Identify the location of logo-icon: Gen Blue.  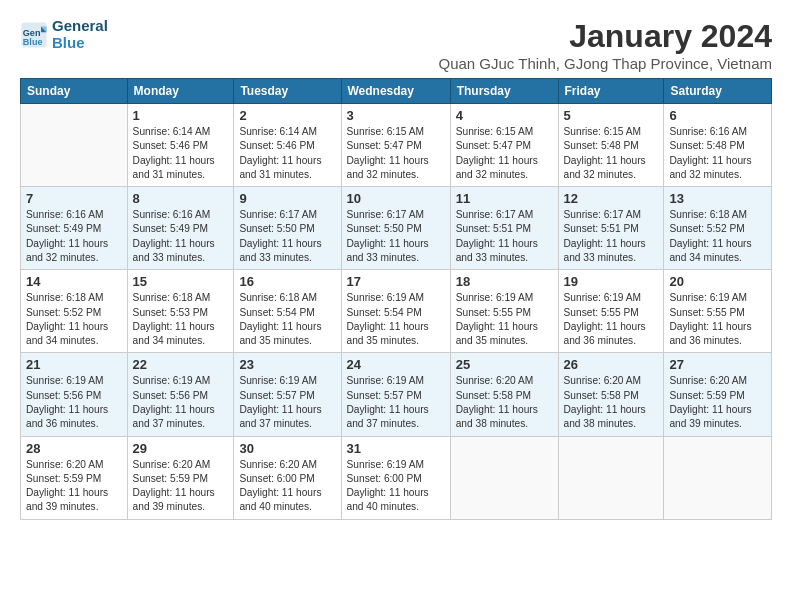
(34, 35).